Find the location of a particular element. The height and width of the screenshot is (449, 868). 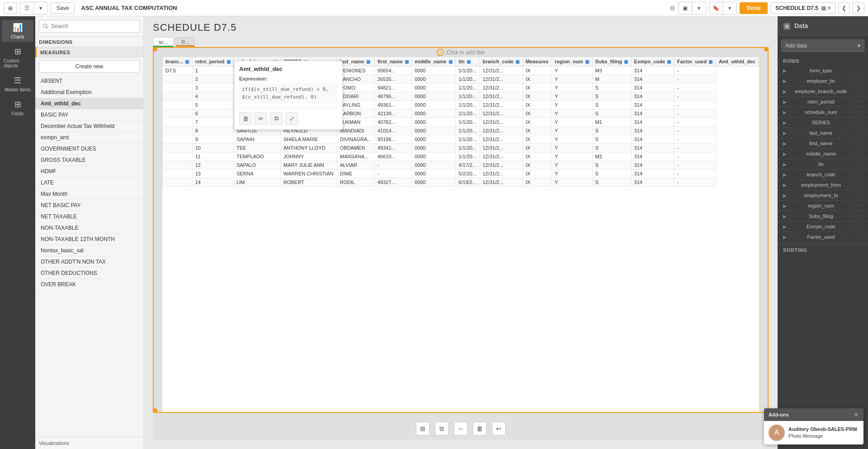

new-icon-btn: ⊕ is located at coordinates (10, 8).